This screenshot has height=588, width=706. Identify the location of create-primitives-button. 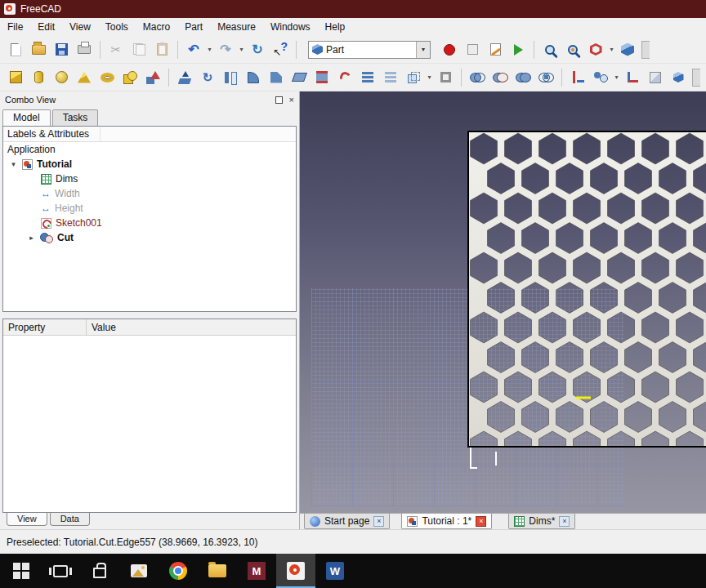
(130, 78).